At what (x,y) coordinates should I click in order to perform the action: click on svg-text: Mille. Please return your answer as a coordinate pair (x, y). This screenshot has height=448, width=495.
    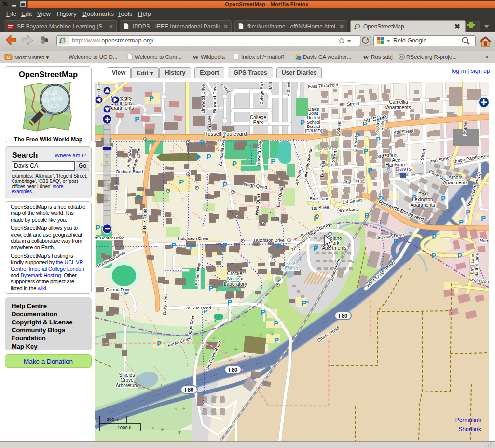
    Looking at the image, I should click on (270, 86).